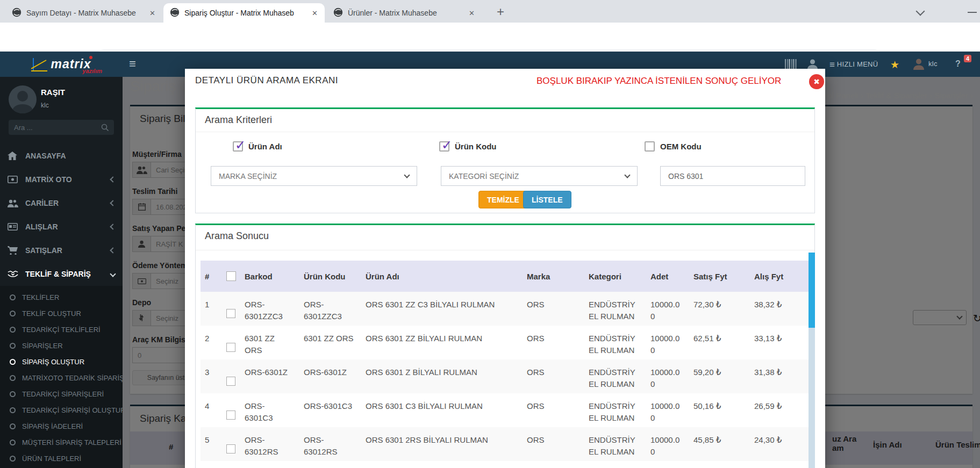  I want to click on table-row: 6SKF-615723SKF-615723SKF 615723 BİLYALI …, so click(505, 464).